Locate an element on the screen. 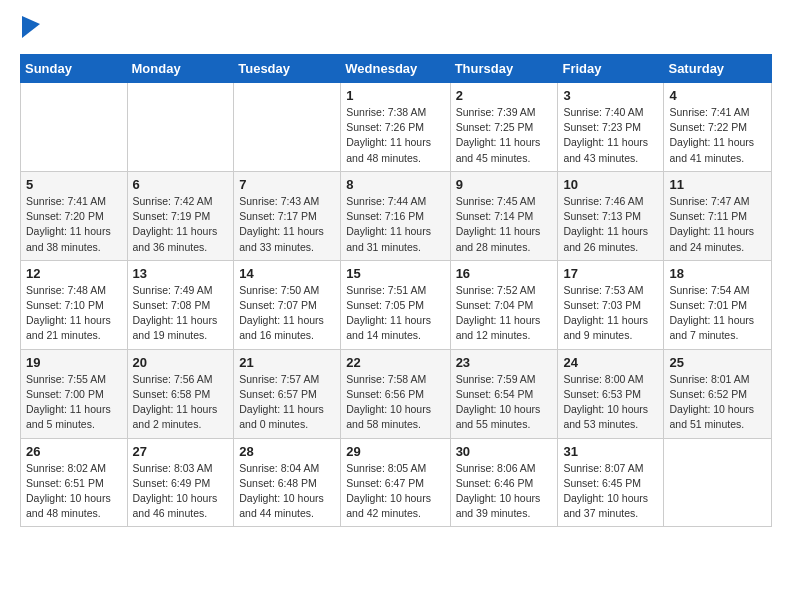 The height and width of the screenshot is (612, 792). page-header is located at coordinates (396, 29).